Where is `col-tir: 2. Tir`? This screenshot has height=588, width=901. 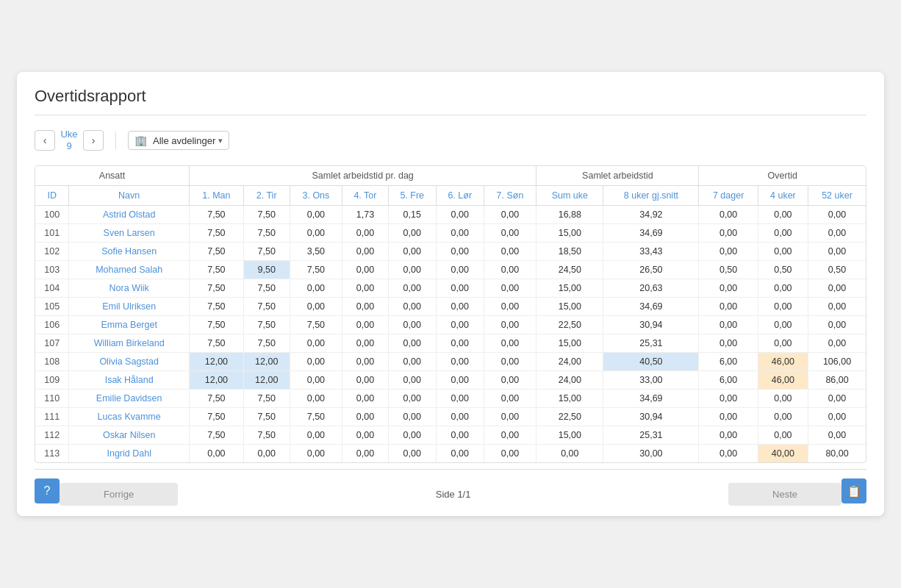 col-tir: 2. Tir is located at coordinates (266, 196).